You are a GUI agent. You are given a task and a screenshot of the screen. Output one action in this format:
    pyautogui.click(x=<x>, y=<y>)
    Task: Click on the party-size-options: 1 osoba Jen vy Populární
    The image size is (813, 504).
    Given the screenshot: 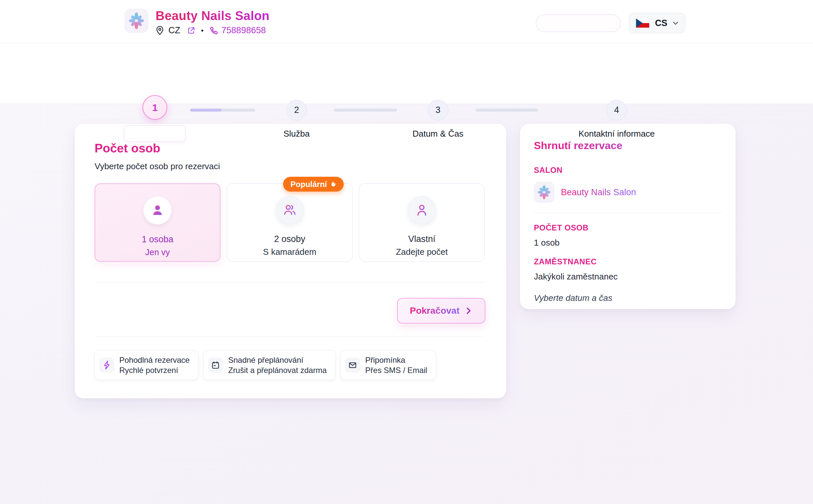 What is the action you would take?
    pyautogui.click(x=290, y=223)
    